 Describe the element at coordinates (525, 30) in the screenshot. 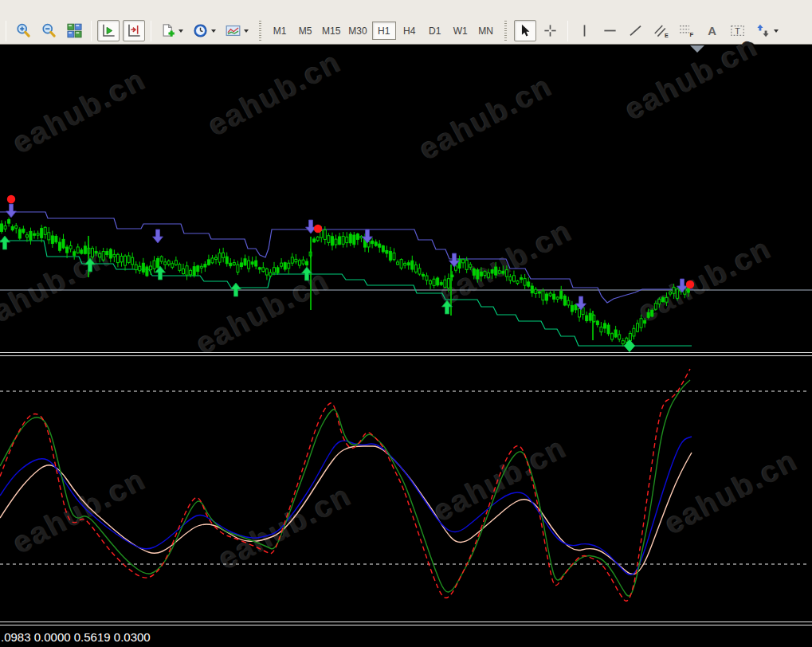

I see `cursor-button` at that location.